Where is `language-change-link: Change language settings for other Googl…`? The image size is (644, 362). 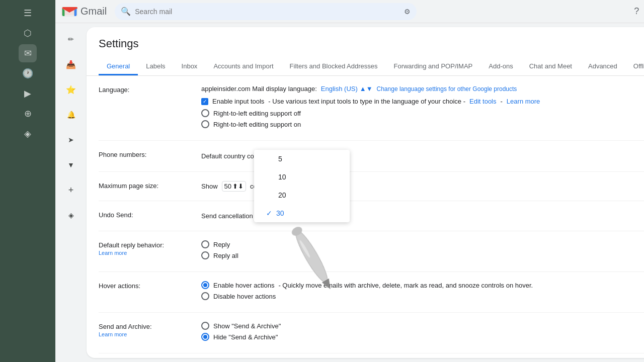
language-change-link: Change language settings for other Googl… is located at coordinates (447, 89).